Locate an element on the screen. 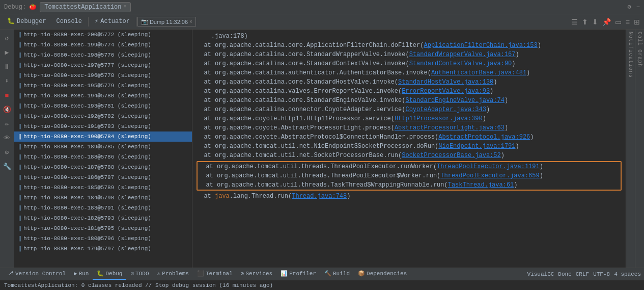 The height and width of the screenshot is (290, 644). thread-item: ‖ http-nio-8080-exec-199@5774 (sleeping) is located at coordinates (103, 45).